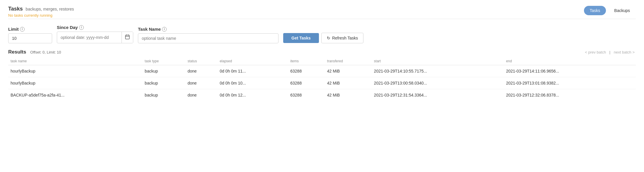 The image size is (644, 172). Describe the element at coordinates (322, 83) in the screenshot. I see `table-row: hourlyBackupbackupdone0d 0h 0m 10...6328…` at that location.